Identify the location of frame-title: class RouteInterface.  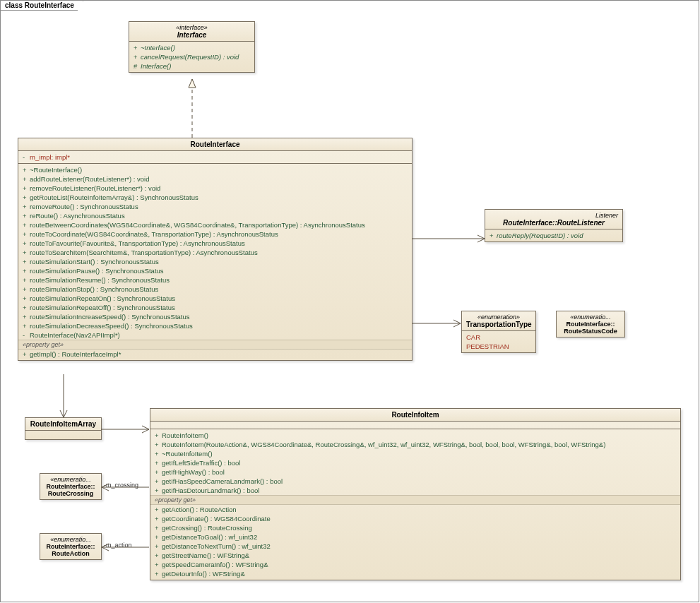
(42, 6).